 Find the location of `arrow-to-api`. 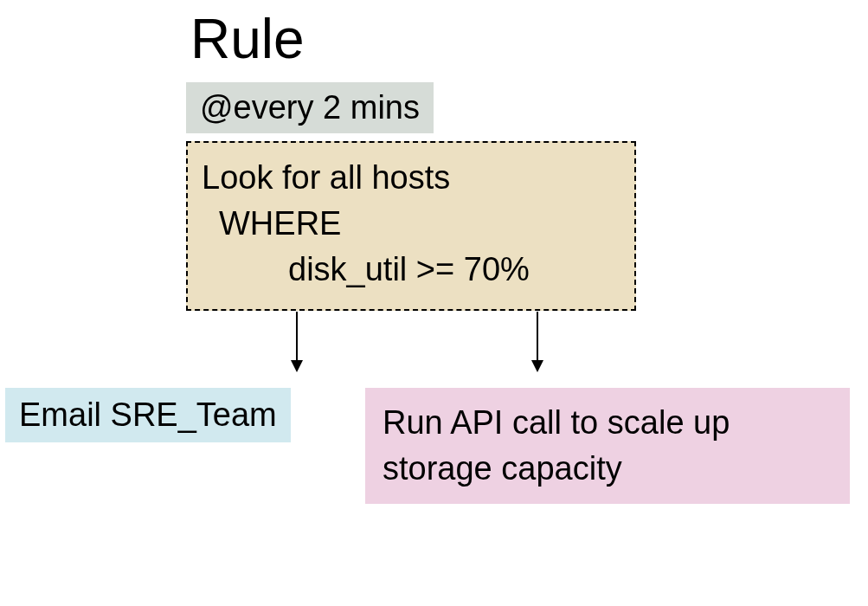

arrow-to-api is located at coordinates (537, 341).